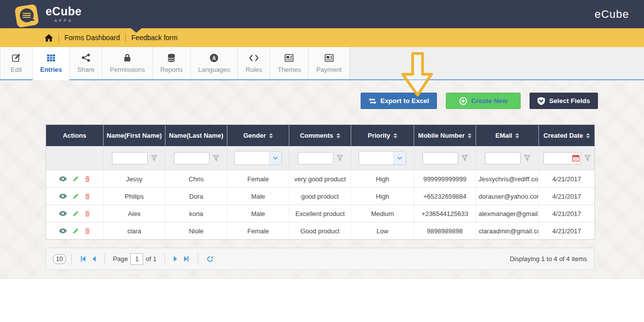 This screenshot has width=644, height=322. What do you see at coordinates (126, 38) in the screenshot?
I see `breadcrumb-divider` at bounding box center [126, 38].